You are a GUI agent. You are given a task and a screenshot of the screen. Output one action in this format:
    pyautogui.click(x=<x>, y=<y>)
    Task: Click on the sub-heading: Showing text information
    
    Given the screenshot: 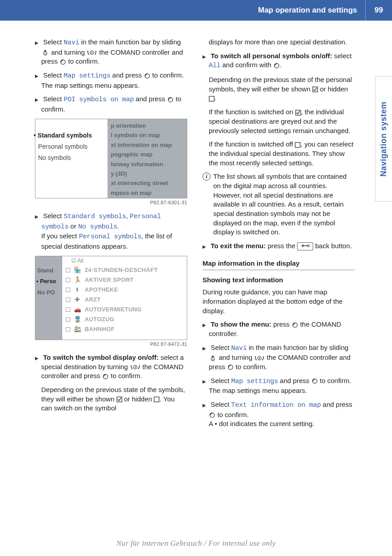 What is the action you would take?
    pyautogui.click(x=279, y=280)
    